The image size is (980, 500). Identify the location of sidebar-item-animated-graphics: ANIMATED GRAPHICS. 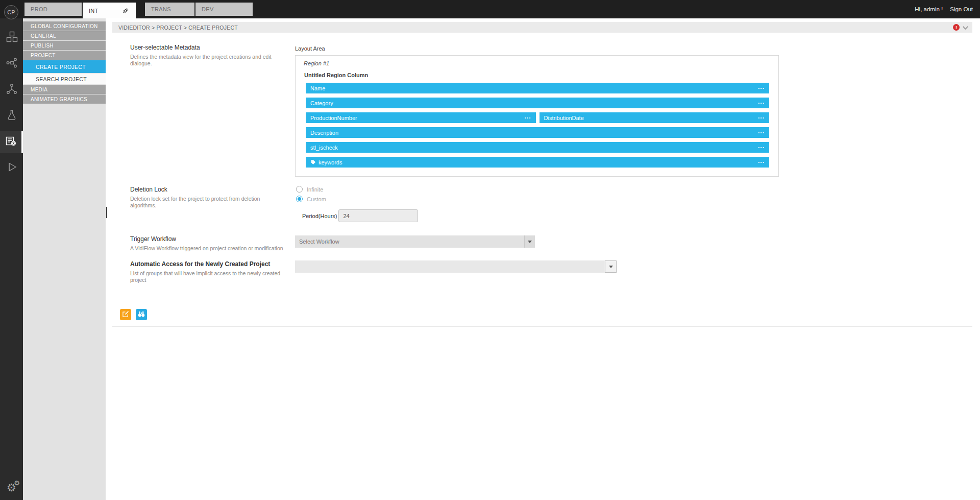
(64, 99).